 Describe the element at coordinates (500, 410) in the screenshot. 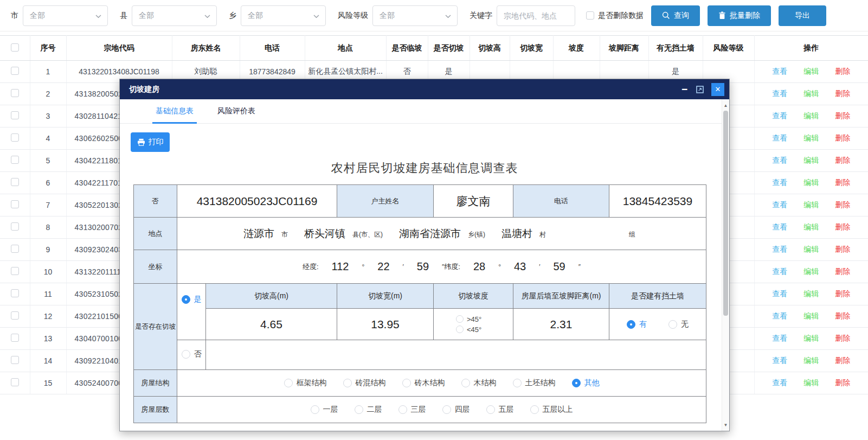

I see `radio-option: 五层` at that location.